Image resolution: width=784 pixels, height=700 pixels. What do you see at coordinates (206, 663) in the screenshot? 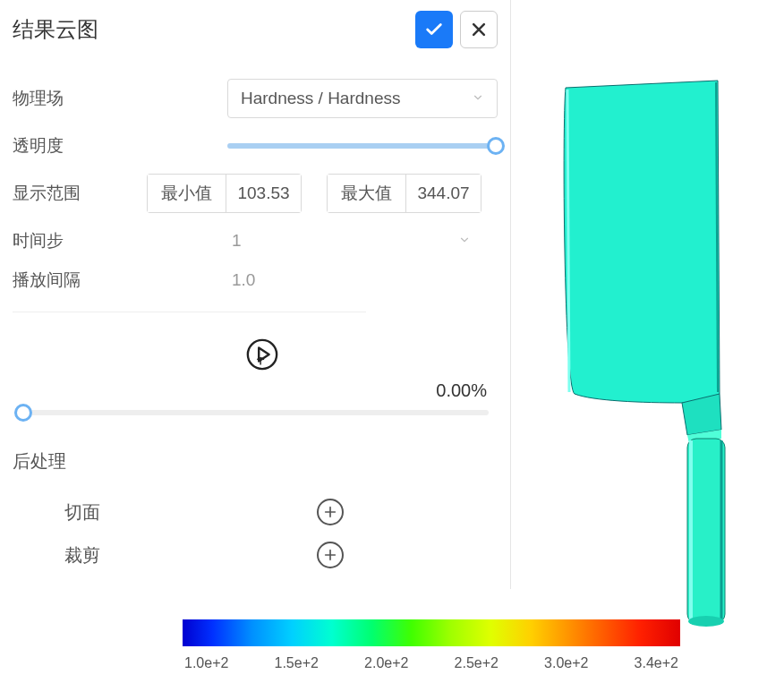
I see `tick: 1.0e+2` at bounding box center [206, 663].